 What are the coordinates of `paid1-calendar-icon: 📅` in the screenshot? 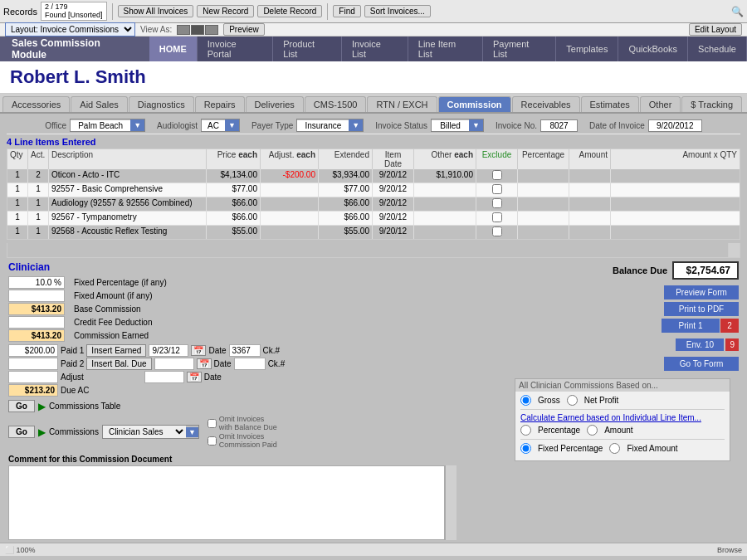 It's located at (198, 350).